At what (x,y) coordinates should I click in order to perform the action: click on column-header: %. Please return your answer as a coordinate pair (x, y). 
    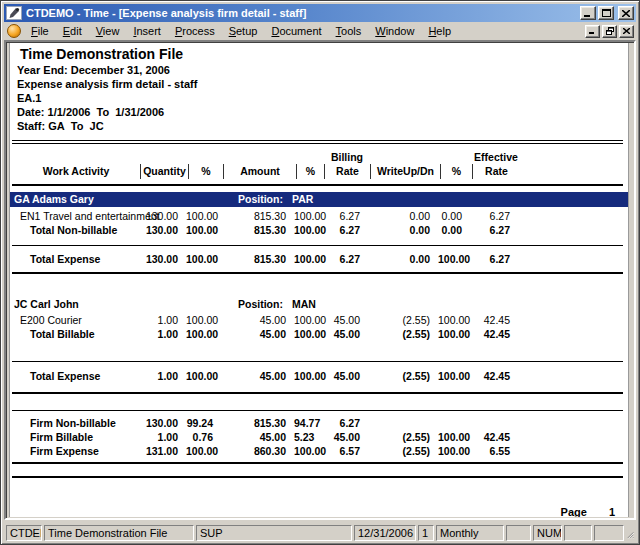
    Looking at the image, I should click on (206, 172).